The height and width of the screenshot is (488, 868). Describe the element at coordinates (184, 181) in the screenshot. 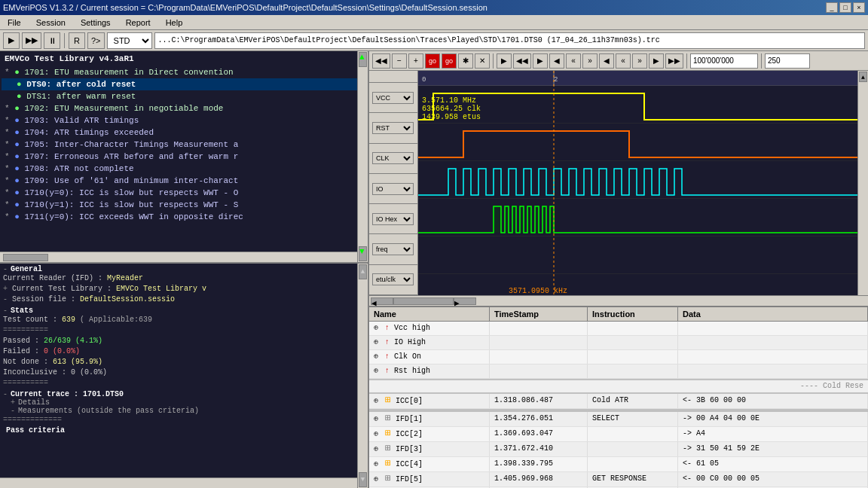

I see `tree-item-1709: * ● 1709: Use of '61' and minimum inter-…` at that location.